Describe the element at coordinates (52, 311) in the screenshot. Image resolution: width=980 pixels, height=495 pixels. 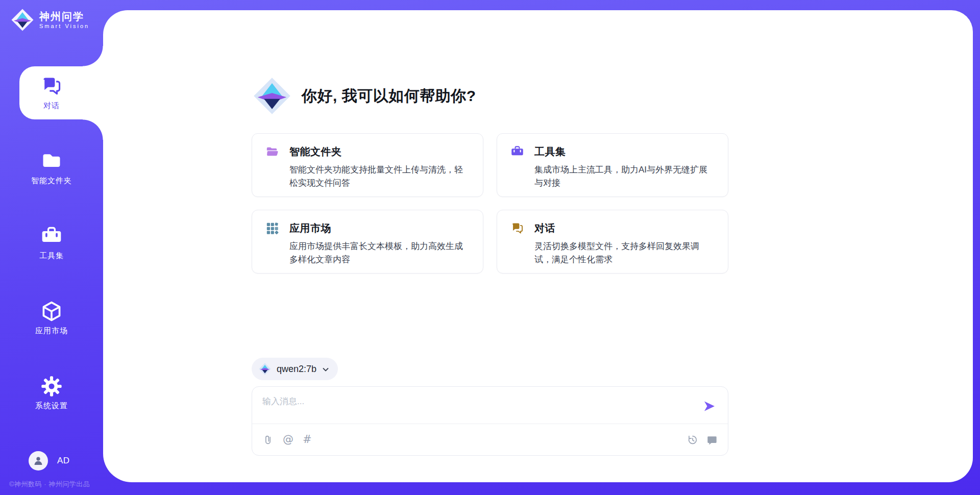
I see `cube-icon` at that location.